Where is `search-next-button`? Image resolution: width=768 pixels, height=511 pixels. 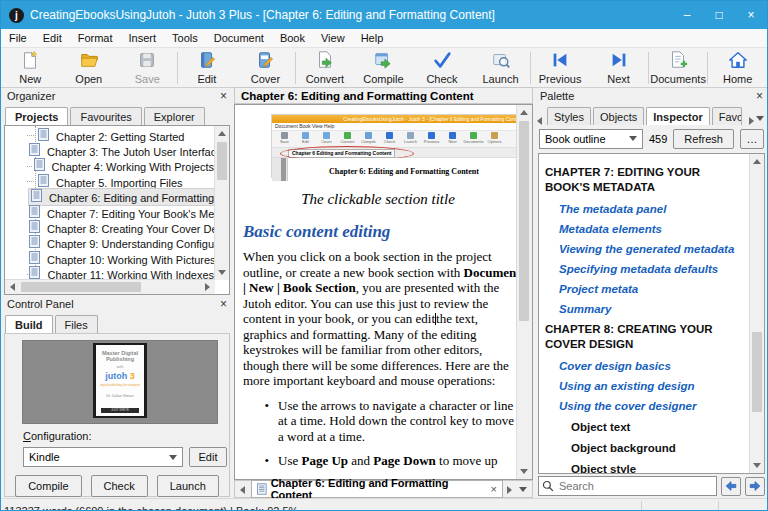
search-next-button is located at coordinates (755, 486).